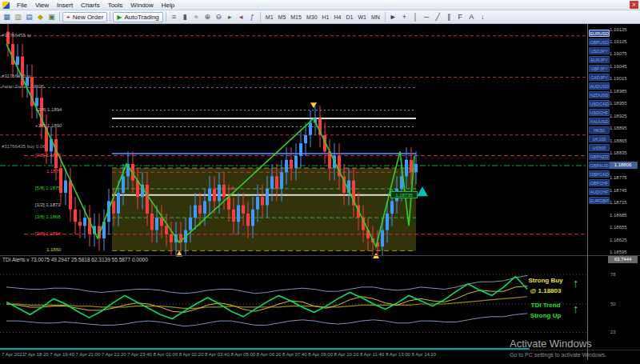 This screenshot has height=364, width=640. What do you see at coordinates (613, 332) in the screenshot?
I see `tdi-level-label: 23` at bounding box center [613, 332].